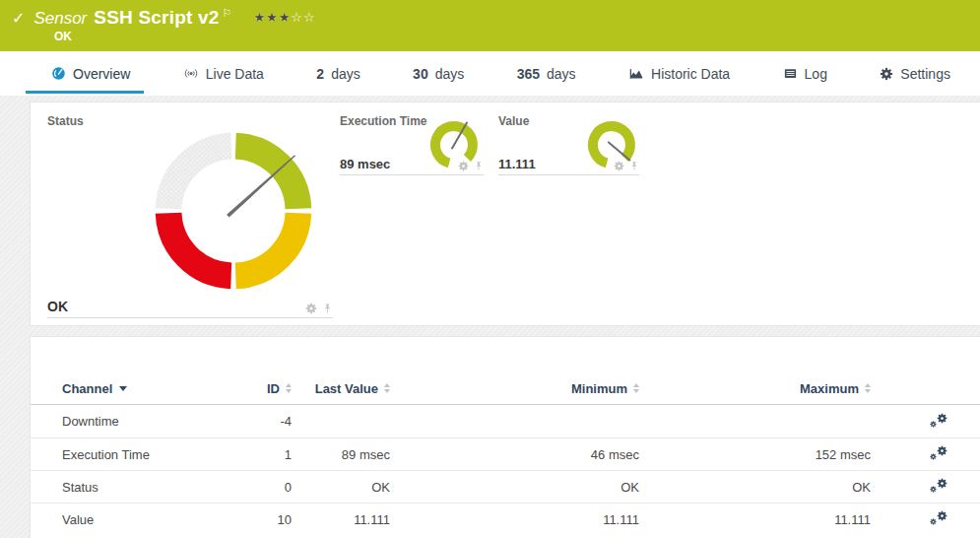 The height and width of the screenshot is (538, 980). What do you see at coordinates (151, 487) in the screenshot?
I see `cell-channel: Status` at bounding box center [151, 487].